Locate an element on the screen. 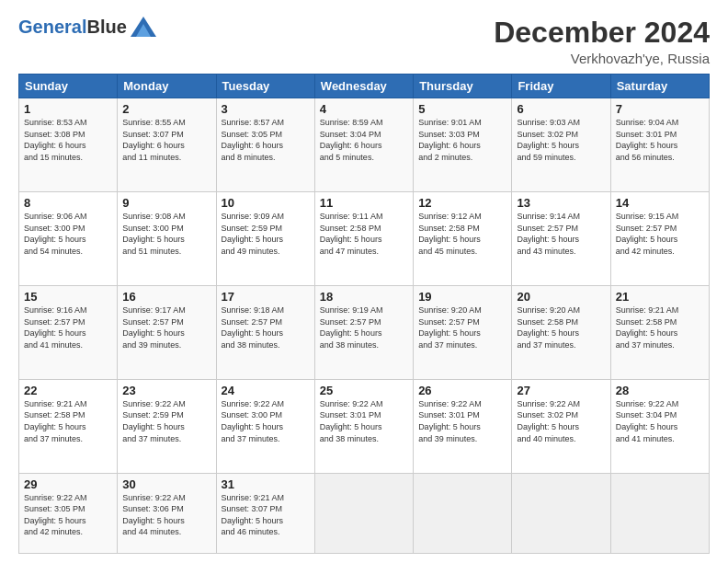 This screenshot has width=728, height=563. logo-icon is located at coordinates (143, 27).